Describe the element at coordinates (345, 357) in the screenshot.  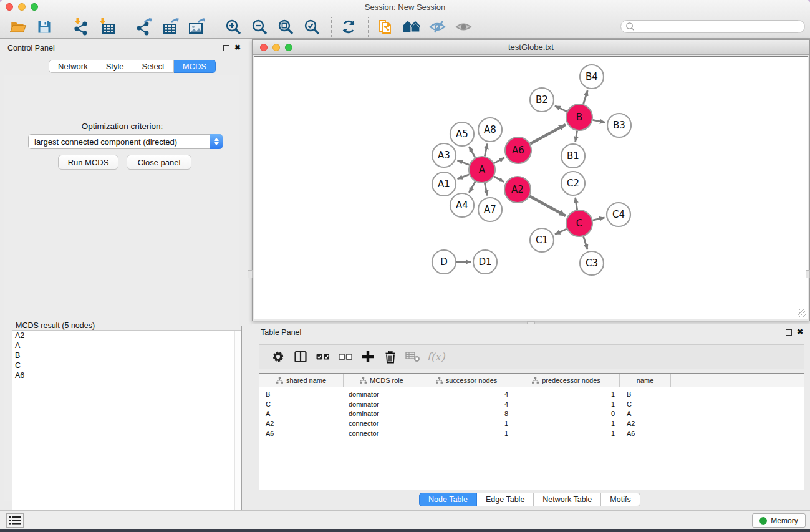
I see `deselect-all-button` at that location.